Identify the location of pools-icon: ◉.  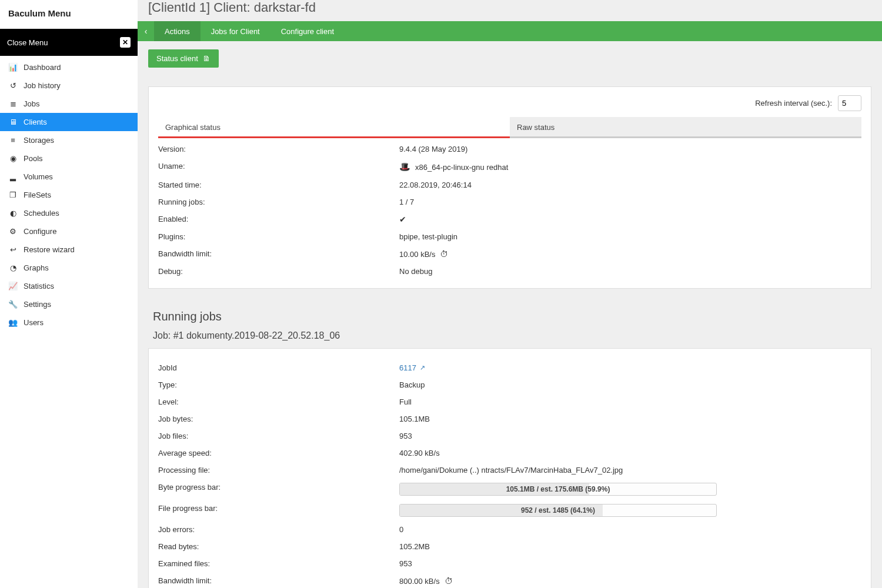
(13, 159).